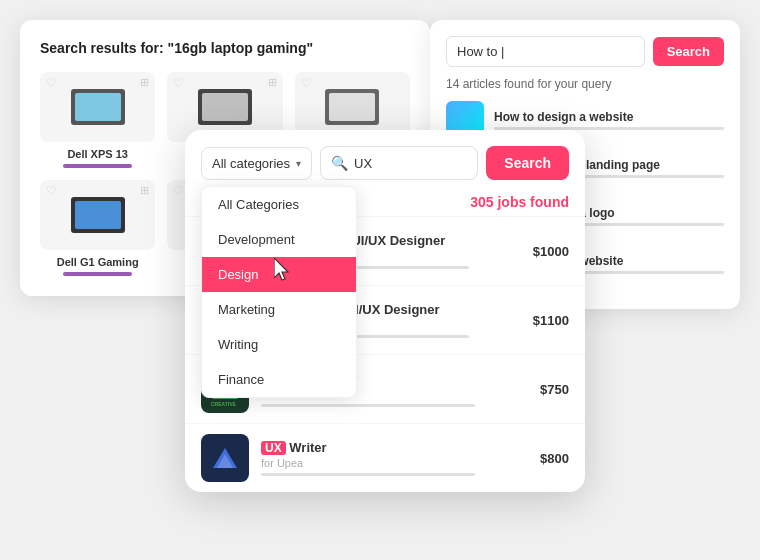 The width and height of the screenshot is (760, 560). What do you see at coordinates (251, 164) in the screenshot?
I see `category-label: All categories` at bounding box center [251, 164].